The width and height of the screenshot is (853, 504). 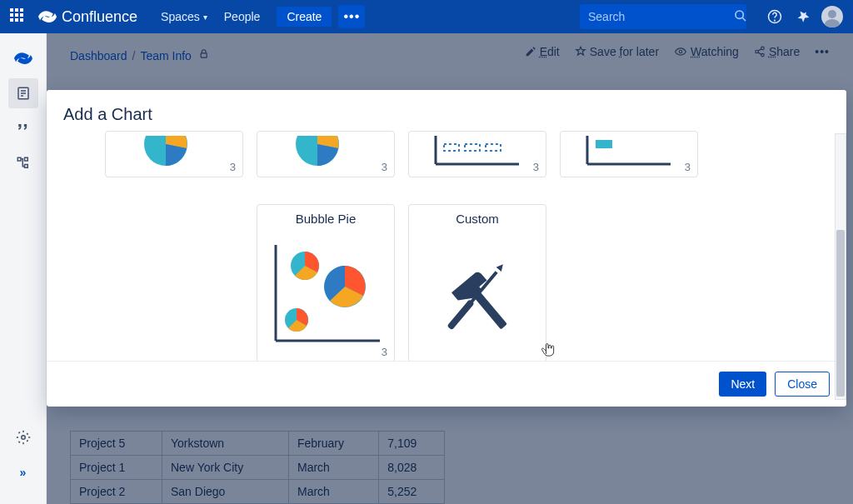 I want to click on chevron-down-icon: ▾, so click(x=205, y=17).